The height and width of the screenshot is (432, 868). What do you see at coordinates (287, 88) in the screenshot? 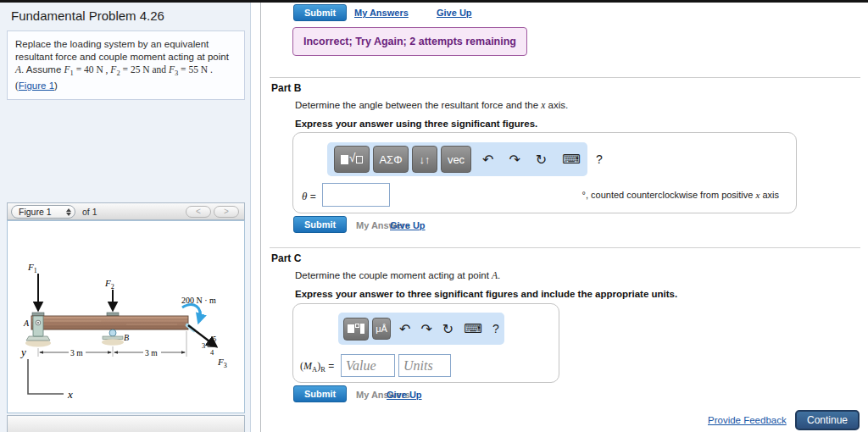
I see `part-b-heading: Part B` at bounding box center [287, 88].